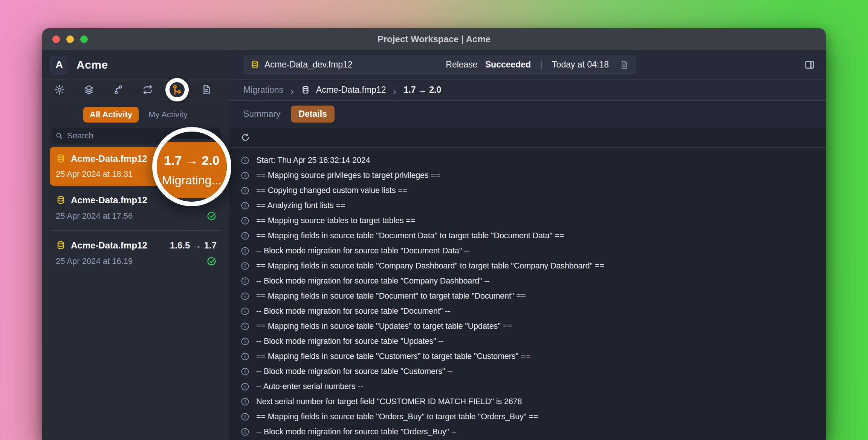 The width and height of the screenshot is (868, 440). I want to click on document-icon, so click(206, 90).